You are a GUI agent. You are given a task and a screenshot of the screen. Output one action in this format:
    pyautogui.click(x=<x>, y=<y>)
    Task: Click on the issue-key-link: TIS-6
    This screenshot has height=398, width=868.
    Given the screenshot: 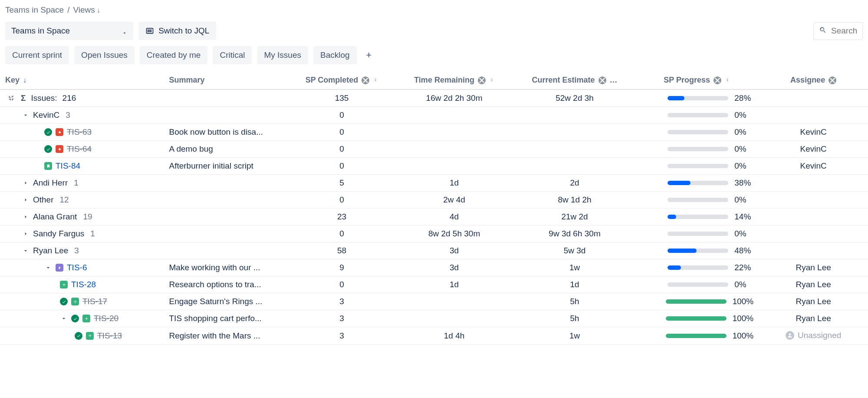 What is the action you would take?
    pyautogui.click(x=77, y=268)
    